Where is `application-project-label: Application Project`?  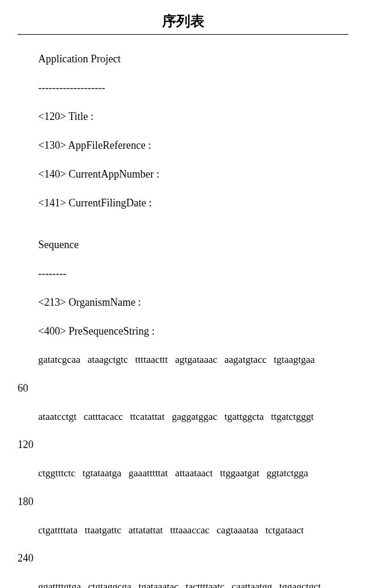 application-project-label: Application Project is located at coordinates (193, 59).